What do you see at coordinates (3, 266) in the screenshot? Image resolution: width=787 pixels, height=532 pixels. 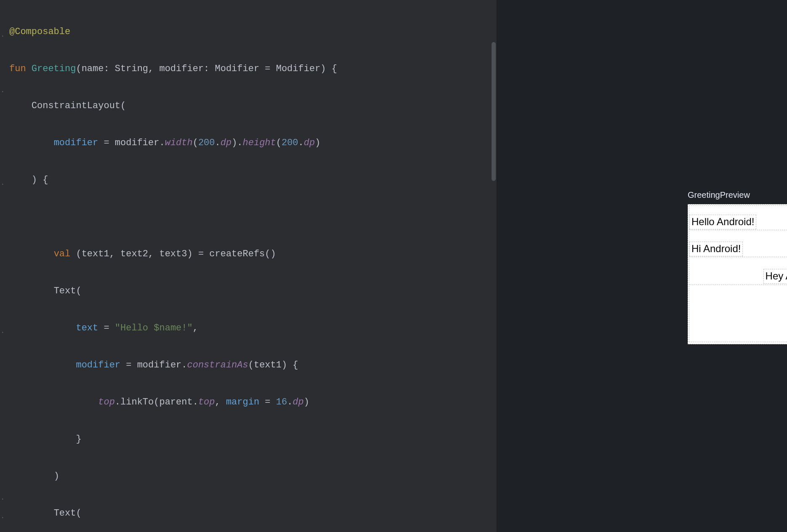 I see `editor-gutter: ▸ ▸ ▸ ▸ ▸ ▸` at bounding box center [3, 266].